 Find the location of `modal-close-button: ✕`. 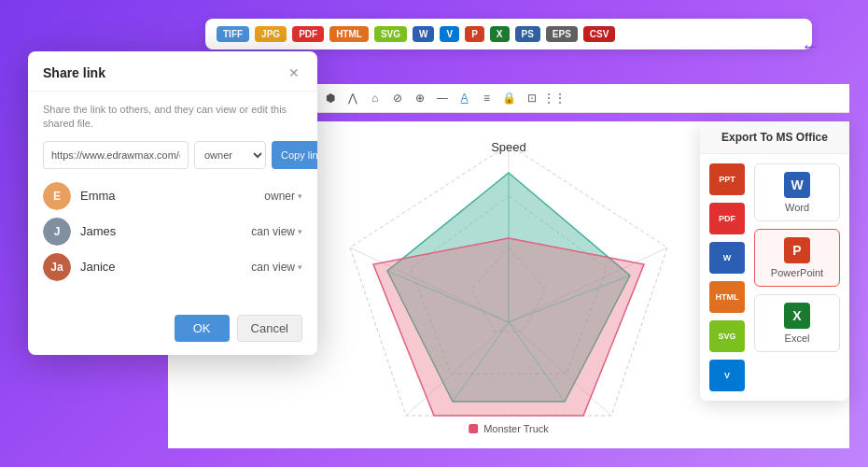

modal-close-button: ✕ is located at coordinates (294, 73).